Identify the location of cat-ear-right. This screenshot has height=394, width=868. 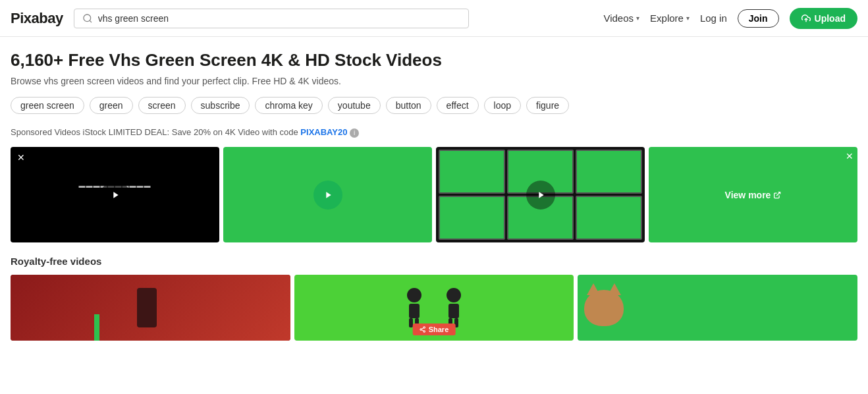
(614, 289).